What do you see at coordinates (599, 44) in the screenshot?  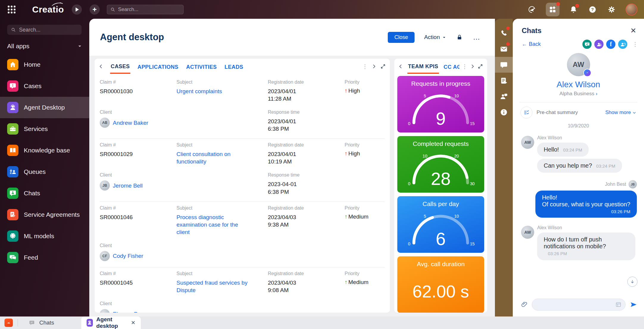 I see `portal-channel-icon` at bounding box center [599, 44].